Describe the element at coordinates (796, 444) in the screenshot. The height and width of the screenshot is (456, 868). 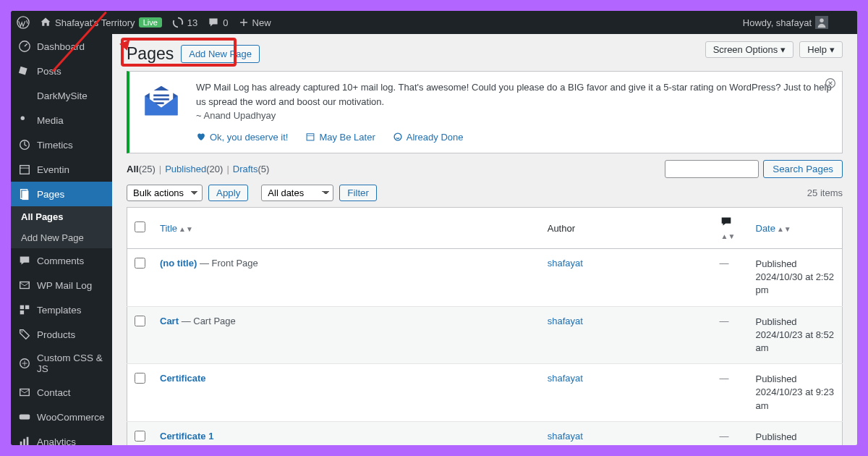
I see `row-date: 2024/10/24 at 3:34 pm` at that location.